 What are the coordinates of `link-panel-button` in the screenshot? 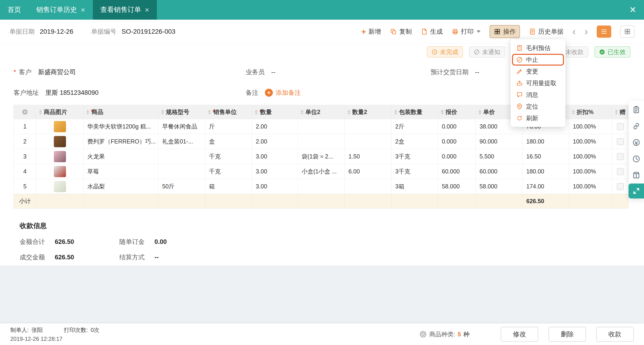 It's located at (636, 126).